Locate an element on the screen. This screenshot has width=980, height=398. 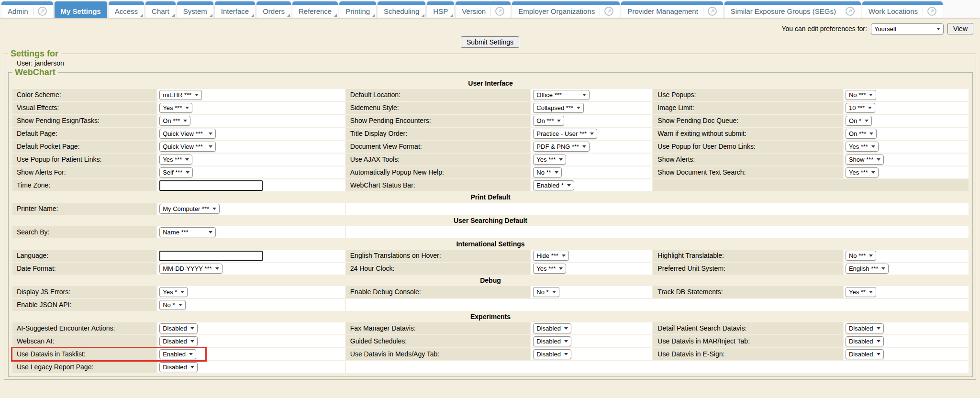
select-use-legacy-report-page: Disabled is located at coordinates (178, 367).